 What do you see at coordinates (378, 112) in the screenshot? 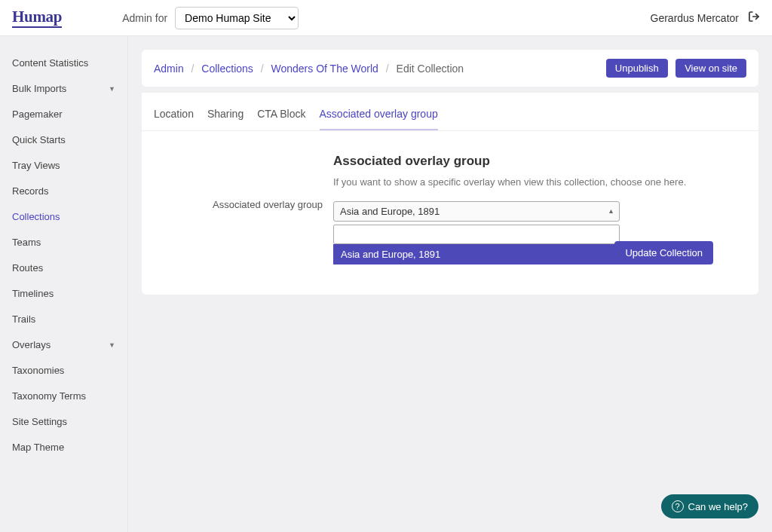
I see `tab-associated-overlay-group: Associated overlay group` at bounding box center [378, 112].